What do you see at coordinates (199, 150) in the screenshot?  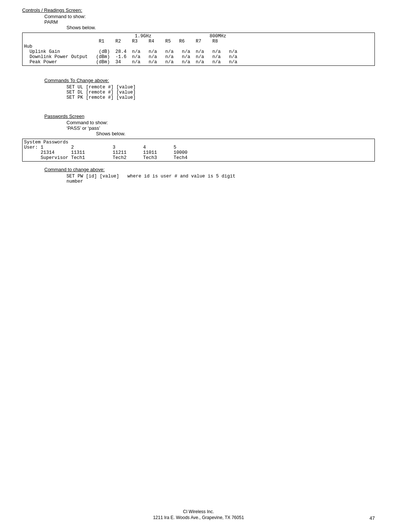 I see `passwords-table: System Passwords User: 1 2 3 4 5 21314 1…` at bounding box center [199, 150].